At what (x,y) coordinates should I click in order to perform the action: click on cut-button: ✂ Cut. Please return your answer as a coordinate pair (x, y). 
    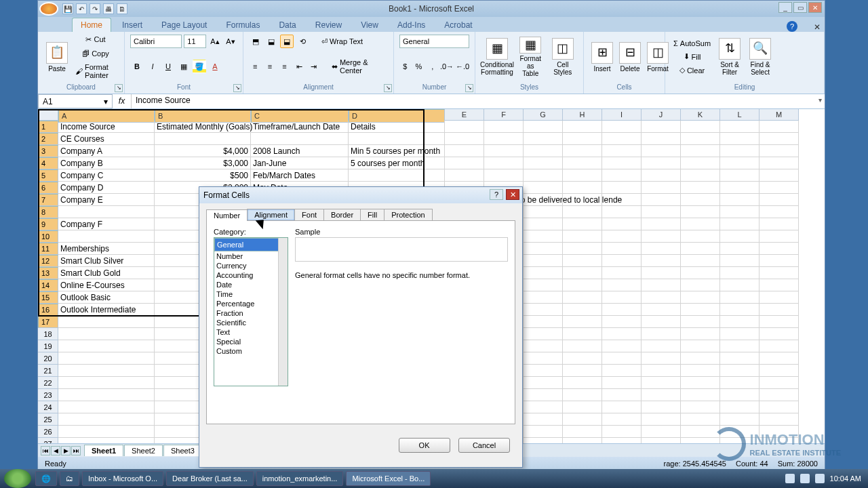
    Looking at the image, I should click on (96, 39).